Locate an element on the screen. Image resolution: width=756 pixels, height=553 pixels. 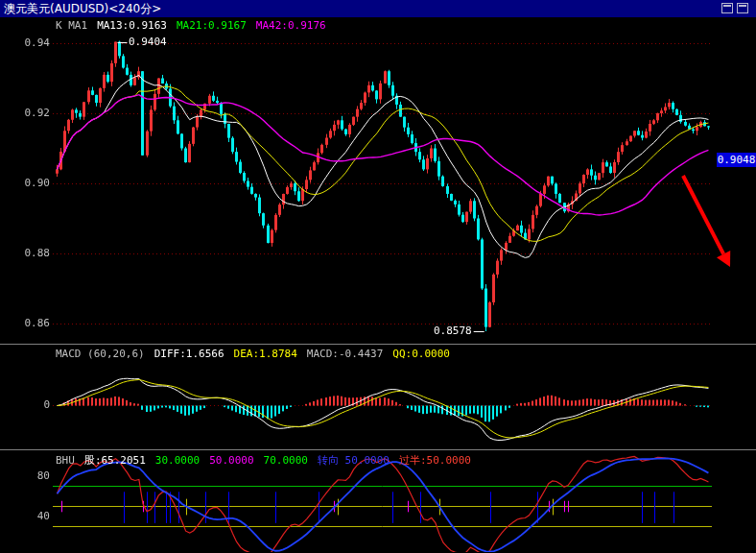
bhu-turn-readout: 转向 50.0000 is located at coordinates (353, 461).